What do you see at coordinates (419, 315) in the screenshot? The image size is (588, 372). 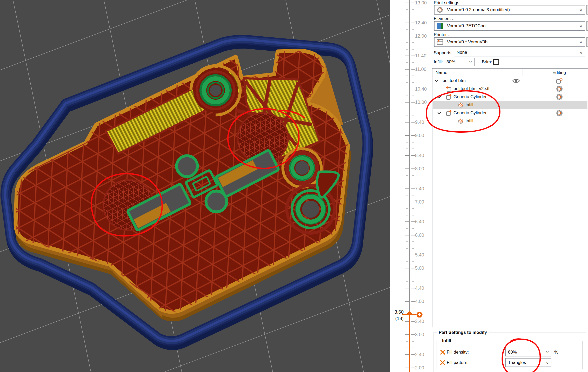 I see `add-layer-marker-icon` at bounding box center [419, 315].